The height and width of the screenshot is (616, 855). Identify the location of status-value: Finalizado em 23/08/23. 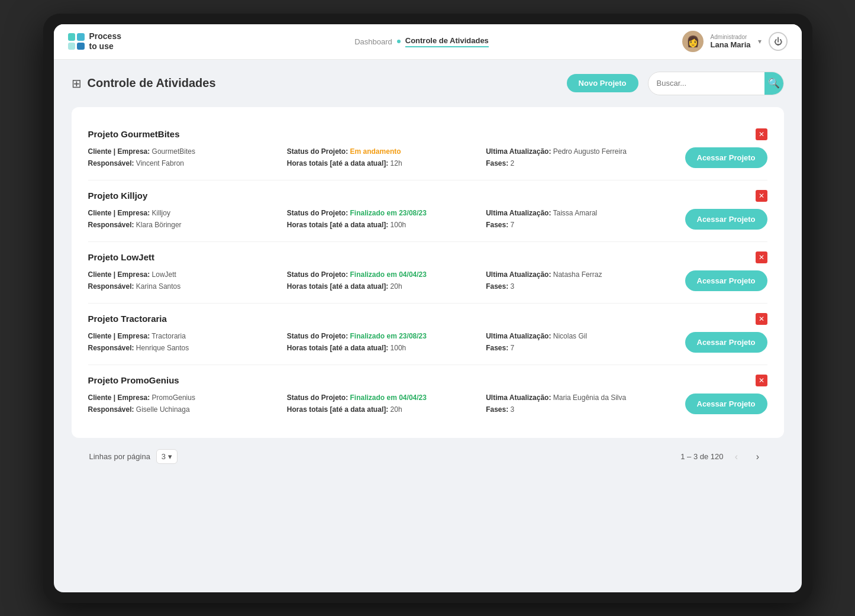
(388, 213).